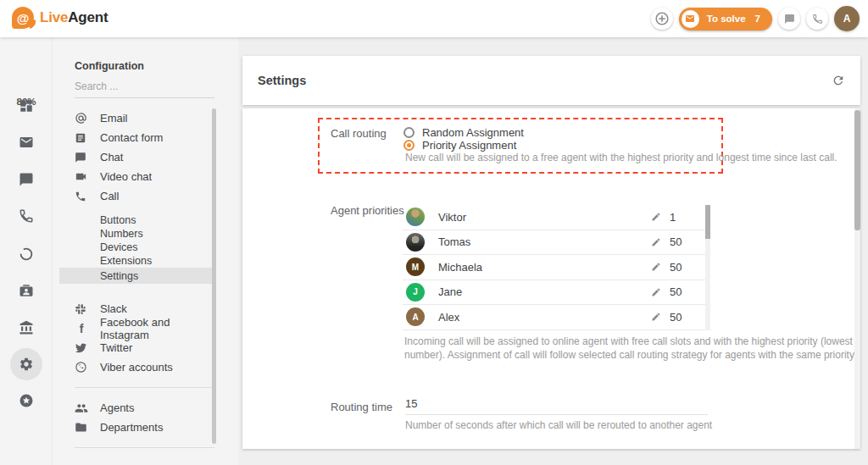  Describe the element at coordinates (464, 132) in the screenshot. I see `radio-random-assignment: Random Assignment` at that location.